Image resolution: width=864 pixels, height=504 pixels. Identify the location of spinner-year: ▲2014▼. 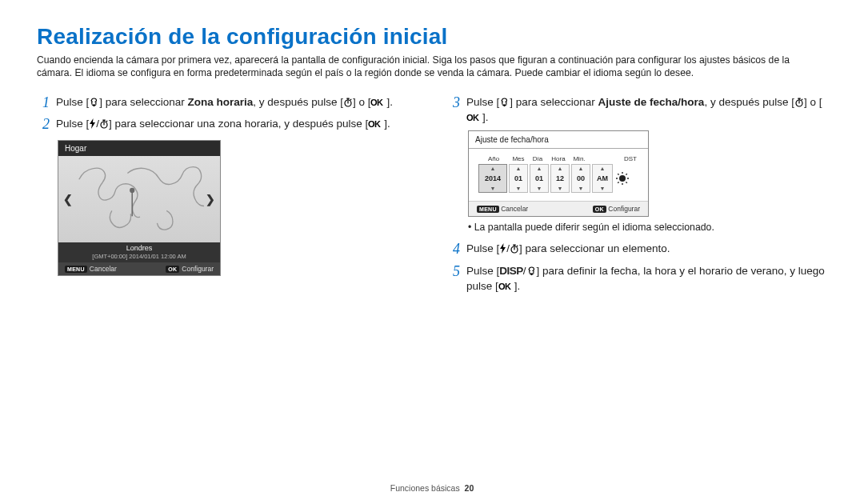
(493, 178).